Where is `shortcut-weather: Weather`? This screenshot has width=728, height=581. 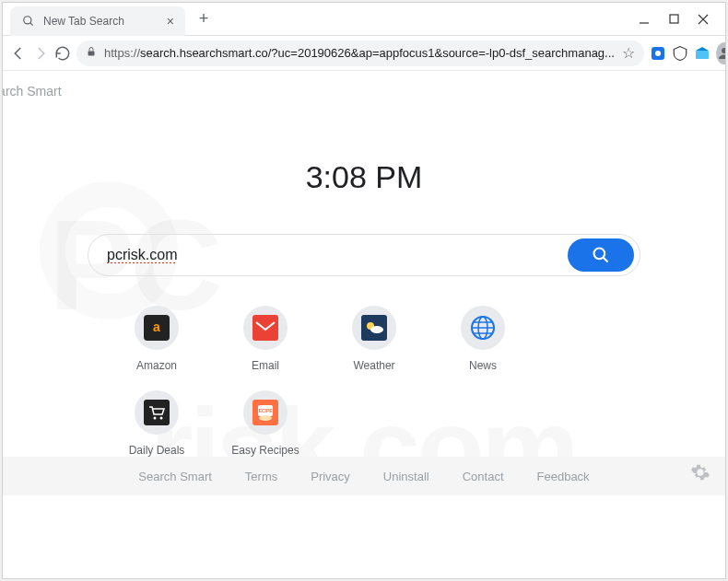
shortcut-weather: Weather is located at coordinates (374, 339).